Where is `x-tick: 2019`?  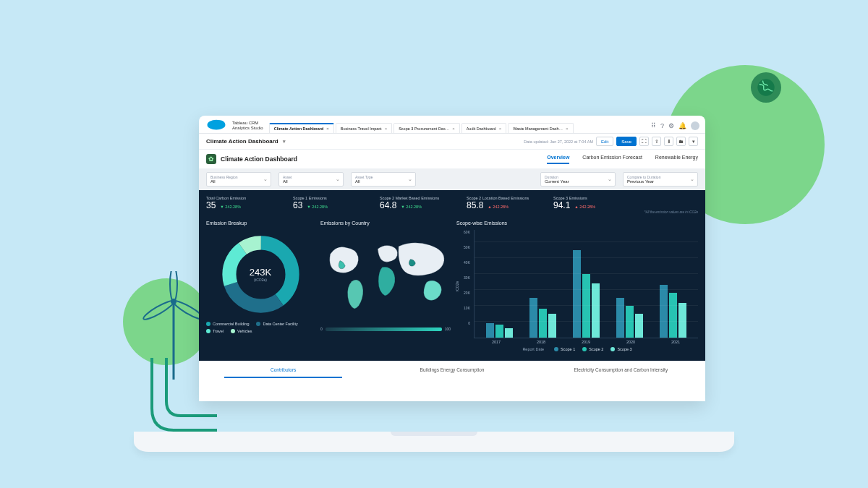 x-tick: 2019 is located at coordinates (586, 342).